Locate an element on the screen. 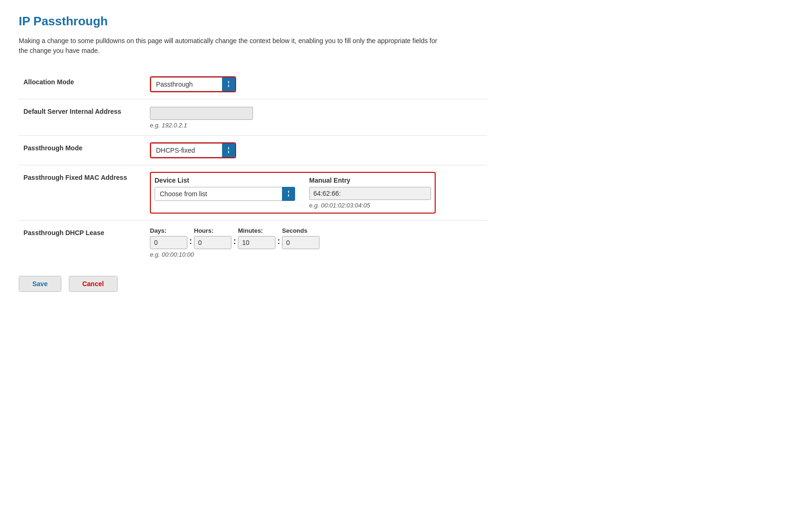 The image size is (786, 532). allocation-mode-select: Passthrough Not Configured is located at coordinates (193, 84).